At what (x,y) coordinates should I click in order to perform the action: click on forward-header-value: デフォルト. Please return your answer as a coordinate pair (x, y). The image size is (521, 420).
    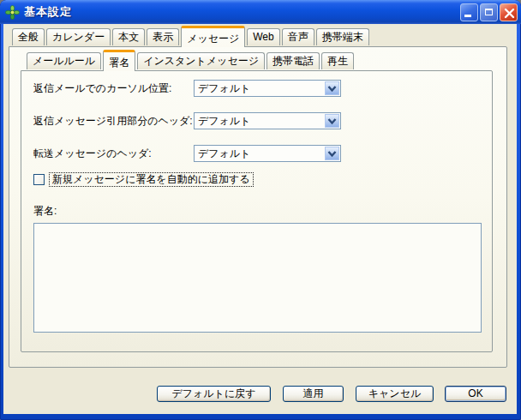
    Looking at the image, I should click on (225, 154).